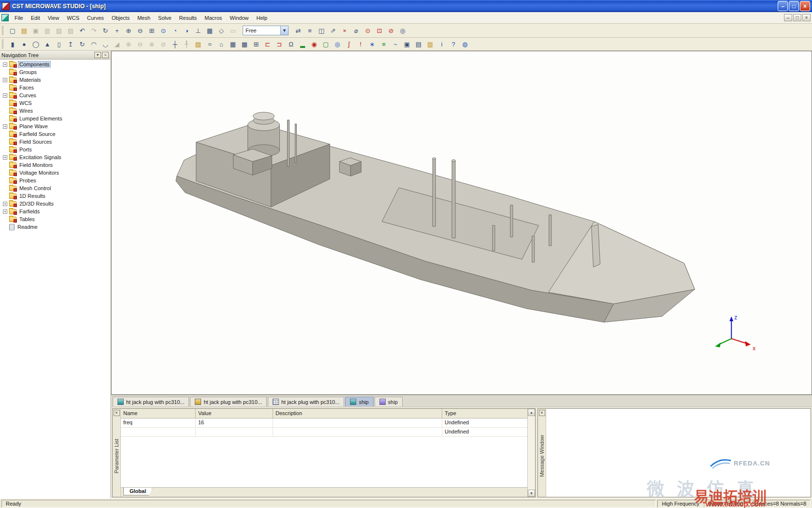  Describe the element at coordinates (55, 142) in the screenshot. I see `tree-item: Field Sources` at that location.